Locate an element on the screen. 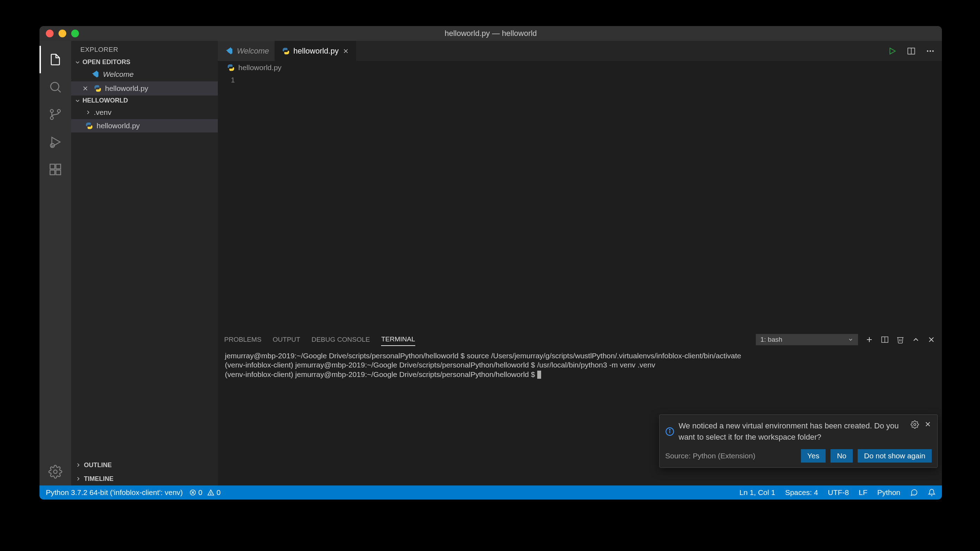  terminal-selector-label: 1: bash is located at coordinates (772, 340).